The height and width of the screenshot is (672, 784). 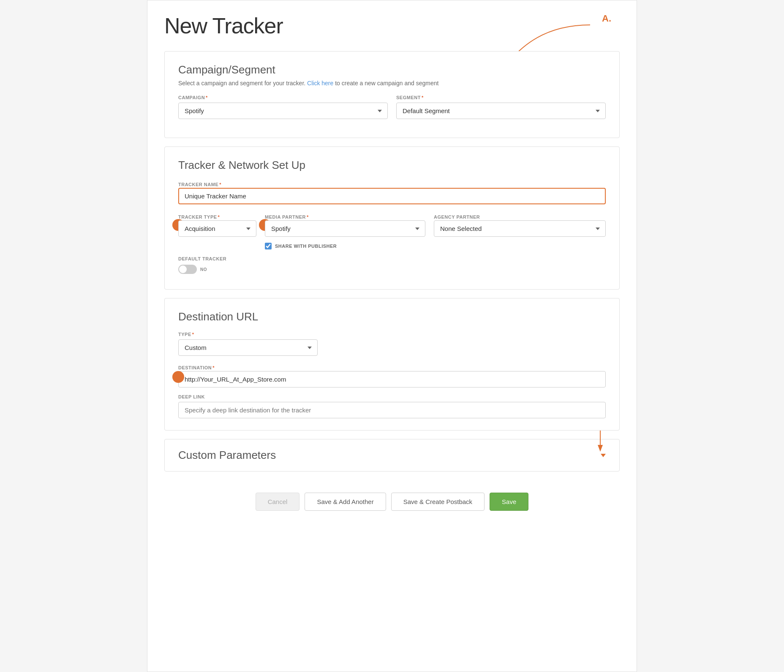 What do you see at coordinates (392, 165) in the screenshot?
I see `tracker-network-title: Tracker & Network Set Up` at bounding box center [392, 165].